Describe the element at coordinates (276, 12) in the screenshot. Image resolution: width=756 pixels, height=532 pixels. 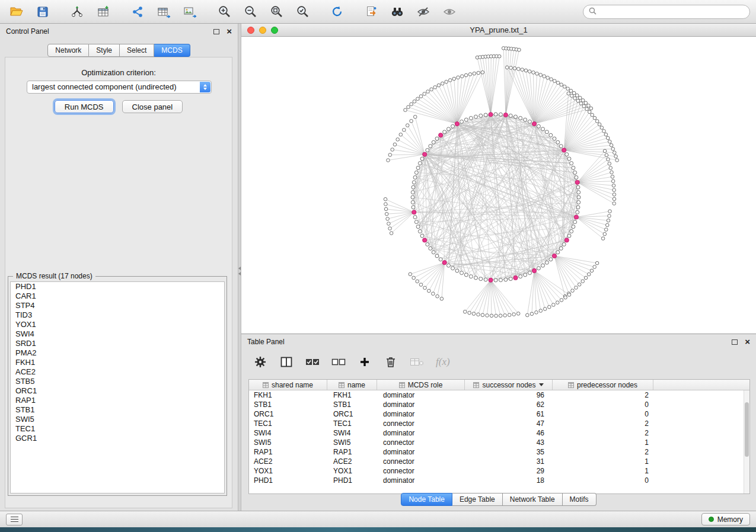
I see `zoom-fit-icon` at that location.